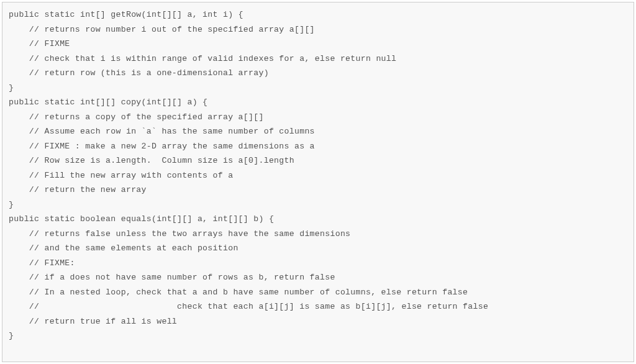  I want to click on code-line: public static boolean equals(int[][] a, …, so click(318, 219).